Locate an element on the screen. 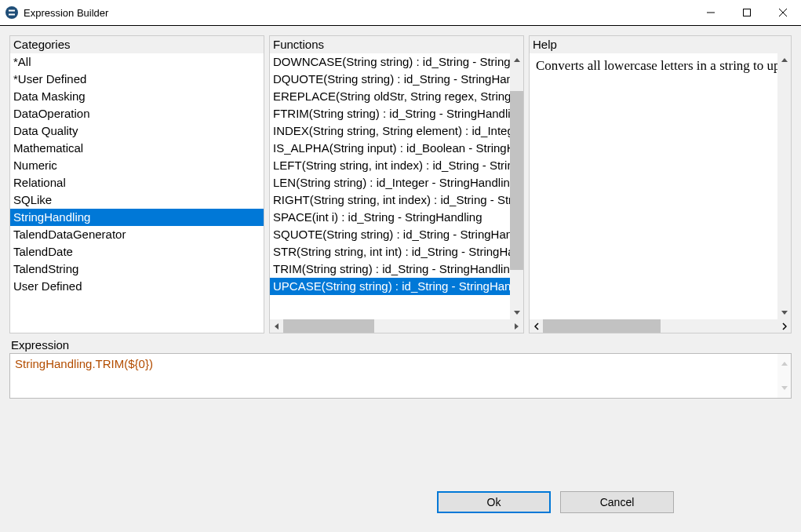 This screenshot has height=532, width=801. category-item: SQLike is located at coordinates (137, 200).